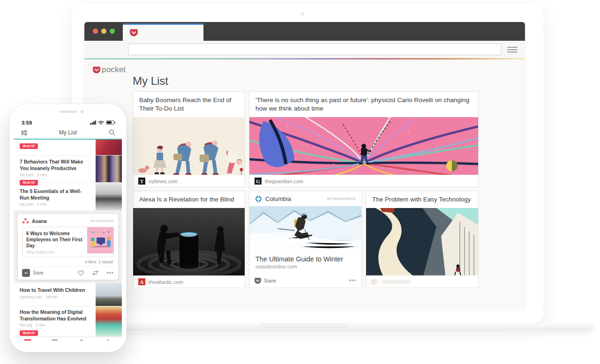 The image size is (600, 364). What do you see at coordinates (113, 70) in the screenshot?
I see `pocket-logo-text: pocket` at bounding box center [113, 70].